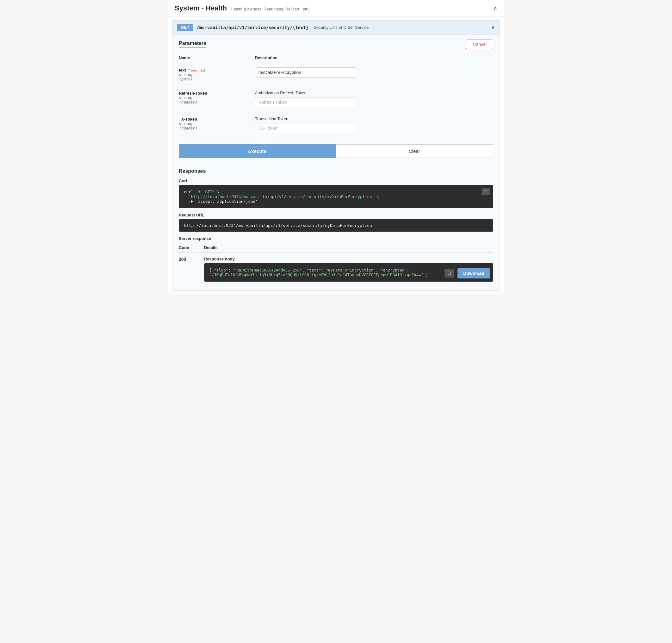 The height and width of the screenshot is (643, 672). I want to click on response-body-label: Response body, so click(349, 259).